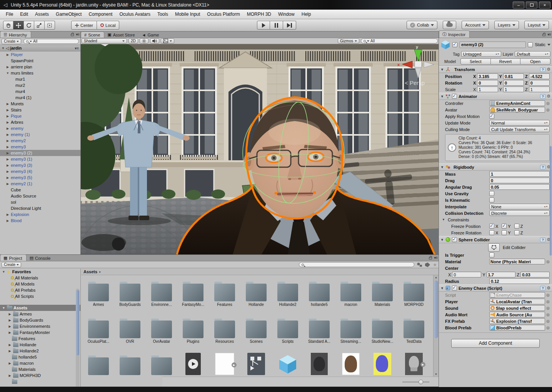  Describe the element at coordinates (188, 14) in the screenshot. I see `menu-mobile-input: Mobile Input` at that location.